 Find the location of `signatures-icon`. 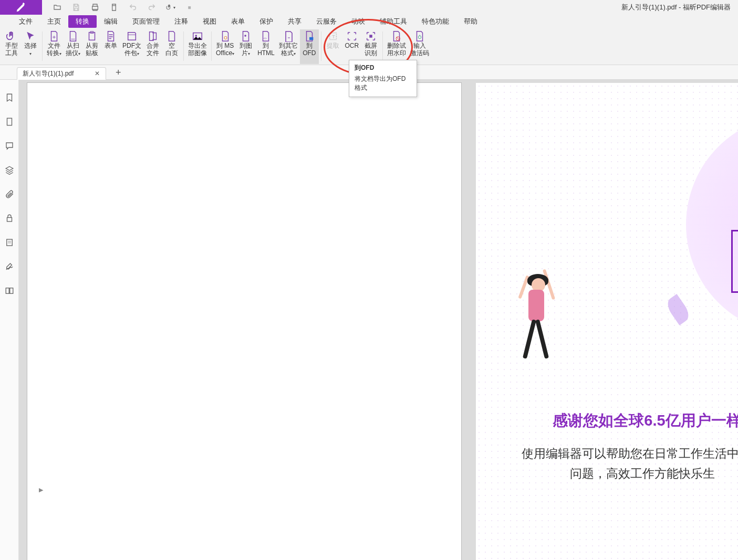

signatures-icon is located at coordinates (9, 267).